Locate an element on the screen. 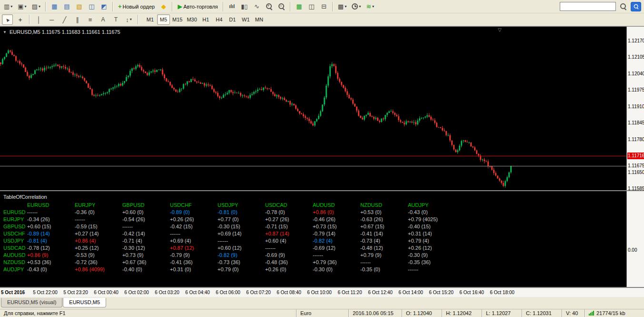  price-axis: 1.11716 1.11675 0.00 1.121701.121051.120… is located at coordinates (635, 157).